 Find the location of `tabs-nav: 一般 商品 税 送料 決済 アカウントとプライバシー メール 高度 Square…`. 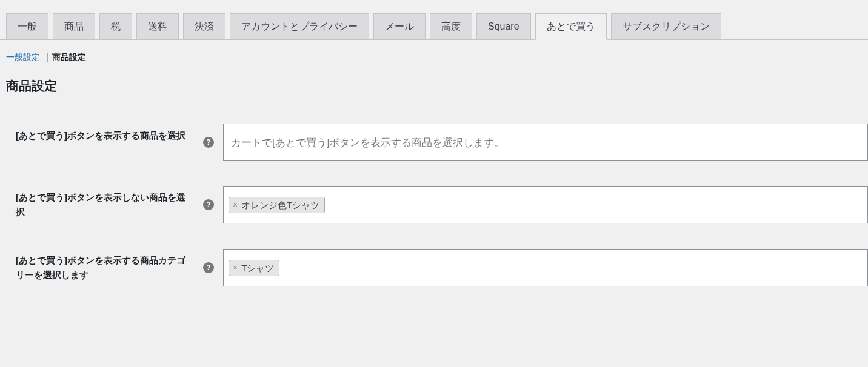

tabs-nav: 一般 商品 税 送料 決済 アカウントとプライバシー メール 高度 Square… is located at coordinates (434, 20).